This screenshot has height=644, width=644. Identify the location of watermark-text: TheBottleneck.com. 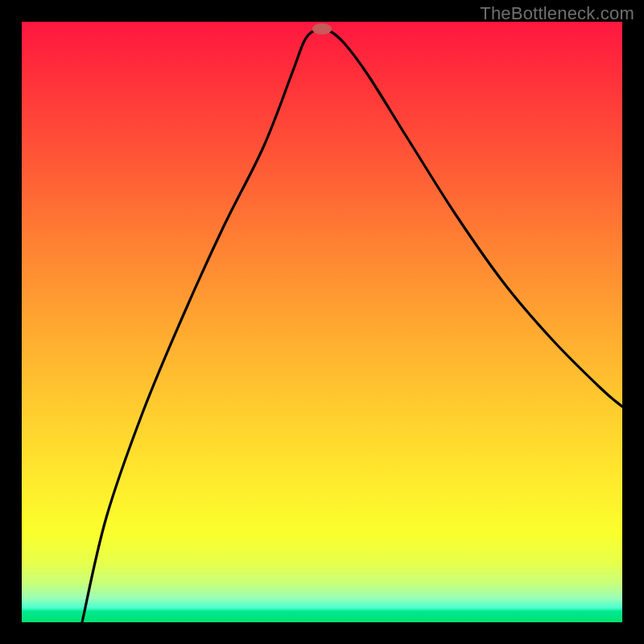
(557, 14).